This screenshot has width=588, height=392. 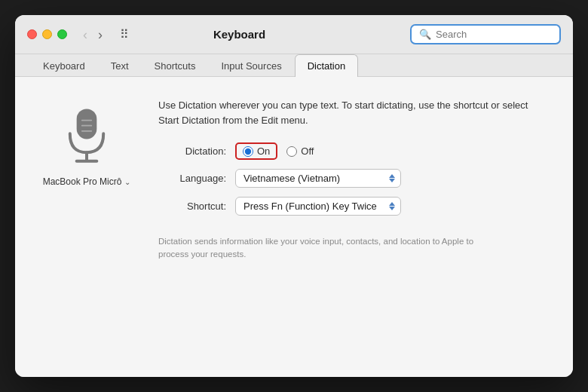 What do you see at coordinates (354, 207) in the screenshot?
I see `shortcut-row: Shortcut: Press Fn (Function) Key Twice` at bounding box center [354, 207].